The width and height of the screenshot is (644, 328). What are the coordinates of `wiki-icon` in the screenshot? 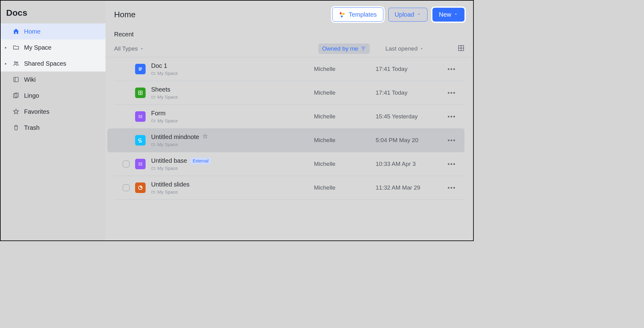 It's located at (16, 80).